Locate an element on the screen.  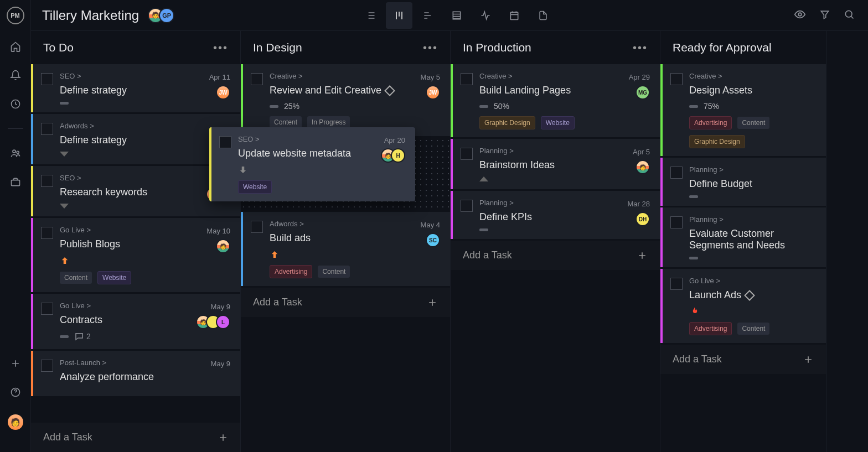
files-view-icon is located at coordinates (543, 15).